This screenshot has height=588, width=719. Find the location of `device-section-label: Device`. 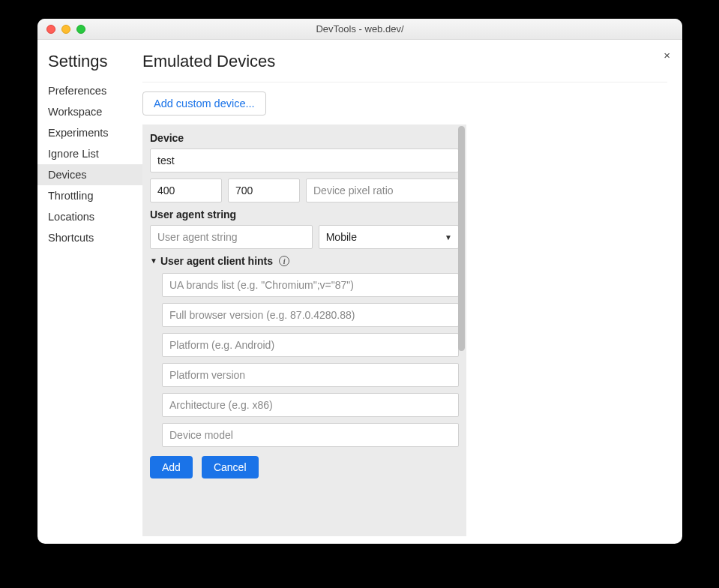

device-section-label: Device is located at coordinates (304, 138).